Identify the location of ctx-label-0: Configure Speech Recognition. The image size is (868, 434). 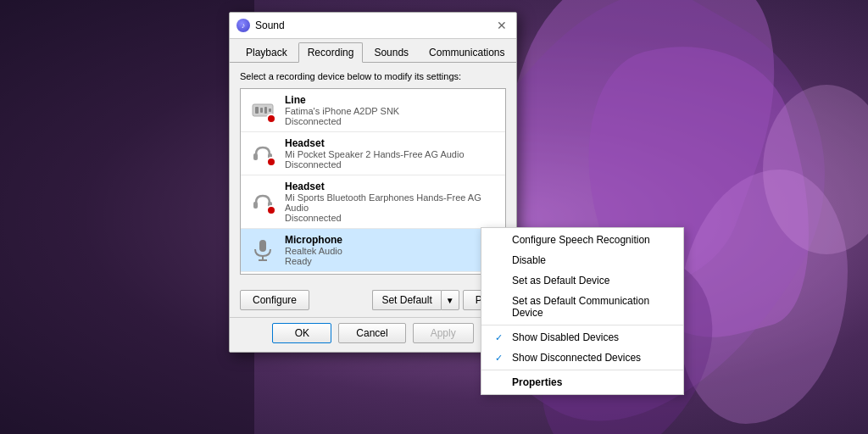
(581, 240).